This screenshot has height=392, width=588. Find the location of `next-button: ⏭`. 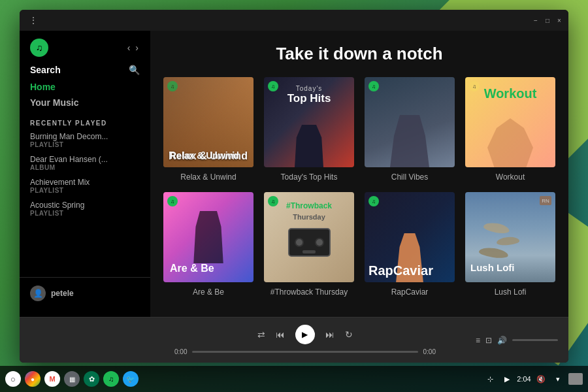

next-button: ⏭ is located at coordinates (330, 335).